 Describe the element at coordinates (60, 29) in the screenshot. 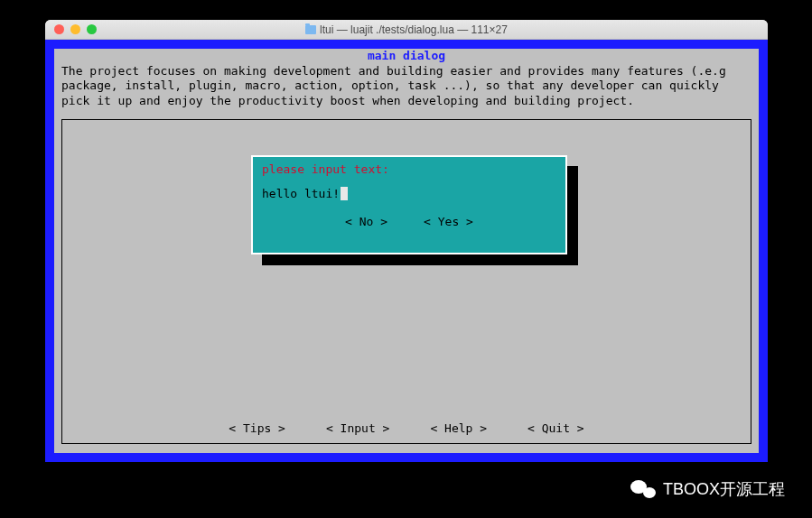

I see `close-icon` at that location.